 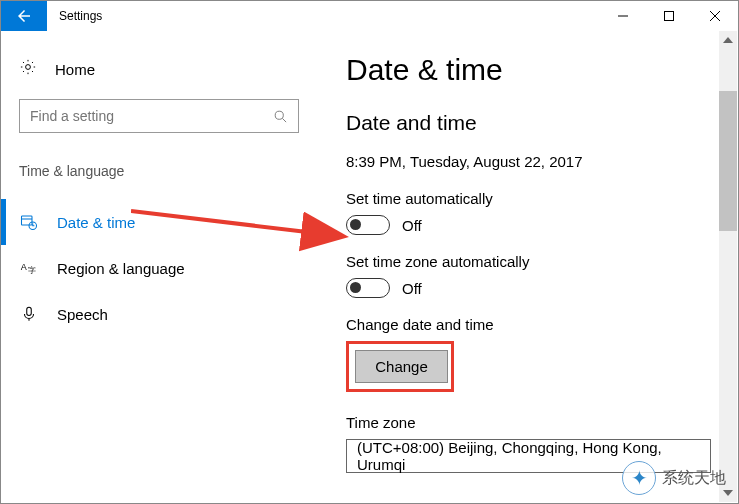 What do you see at coordinates (669, 16) in the screenshot?
I see `window-controls` at bounding box center [669, 16].